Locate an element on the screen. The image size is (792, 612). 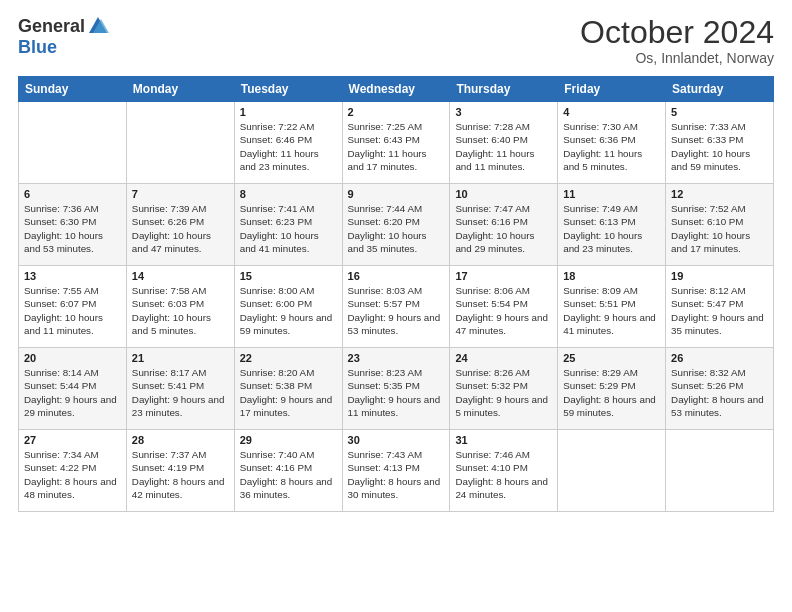
table-row: 31 Sunrise: 7:46 AMSunset: 4:10 PMDaylig… is located at coordinates (504, 471).